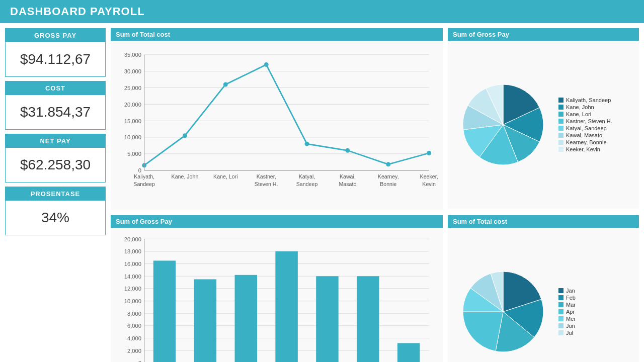  What do you see at coordinates (55, 211) in the screenshot?
I see `prosentase-card: PROSENTASE 34%` at bounding box center [55, 211].